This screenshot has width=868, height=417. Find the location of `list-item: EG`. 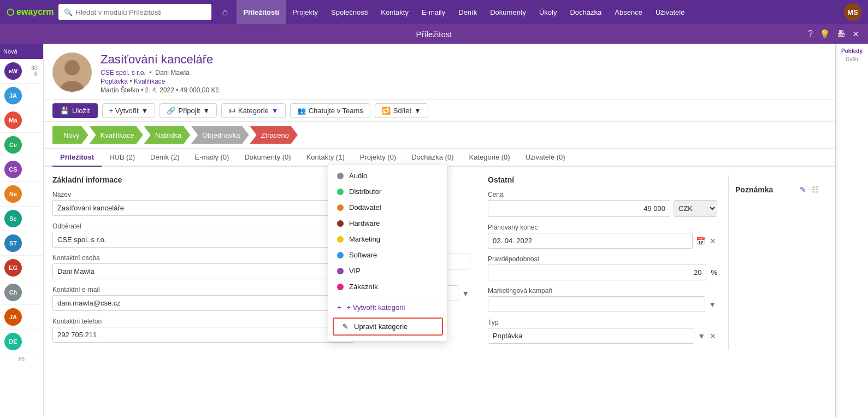

list-item: EG is located at coordinates (22, 268).